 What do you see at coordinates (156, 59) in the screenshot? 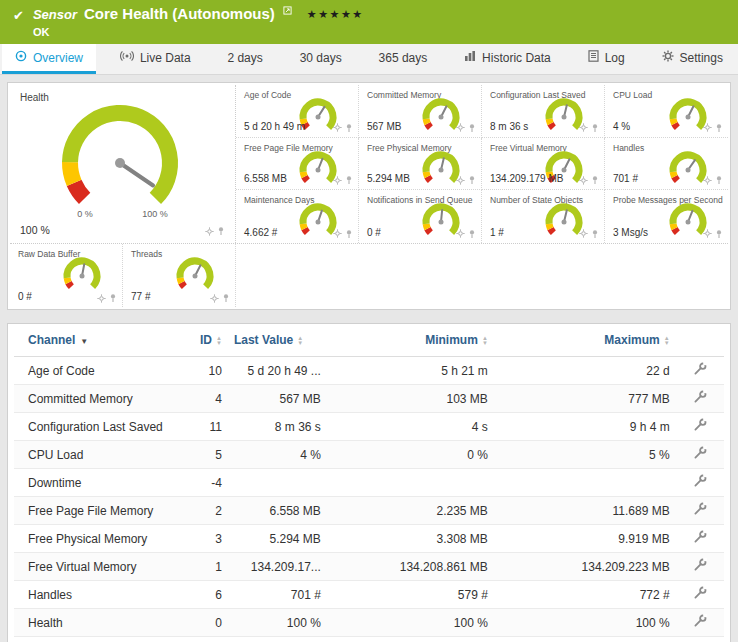
I see `tab-live-data: Live Data` at bounding box center [156, 59].